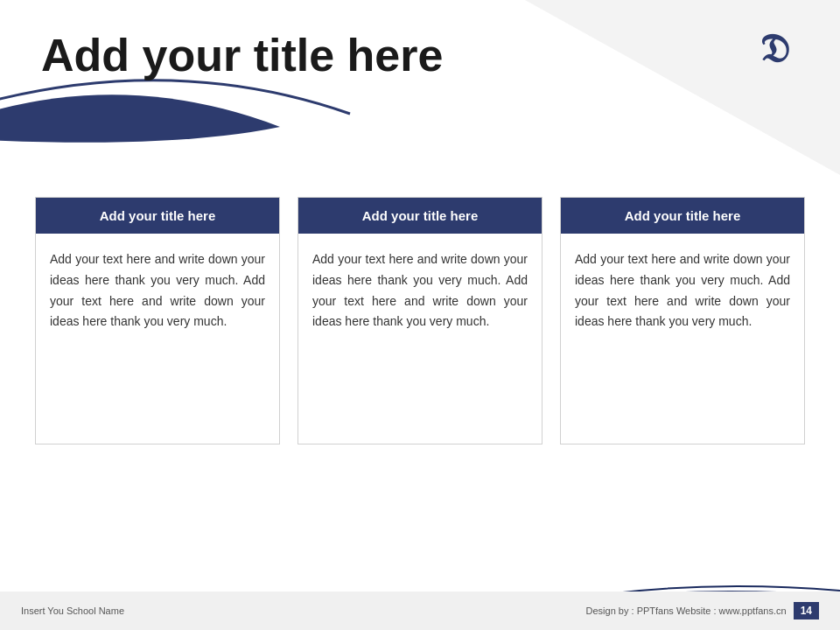  Describe the element at coordinates (420, 611) in the screenshot. I see `footer: Insert You School Name Design by : PPTfa…` at that location.